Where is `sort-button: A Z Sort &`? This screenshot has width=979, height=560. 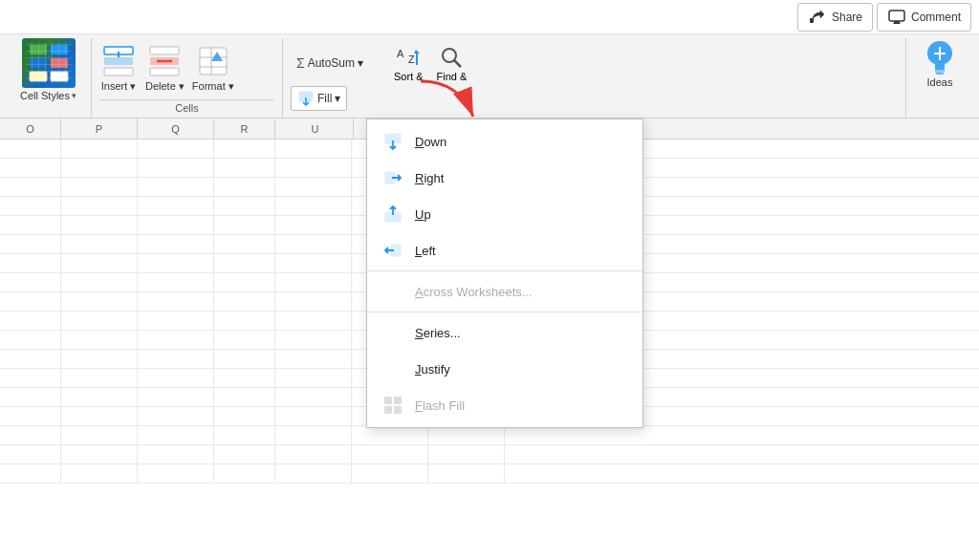 sort-button: A Z Sort & is located at coordinates (409, 63).